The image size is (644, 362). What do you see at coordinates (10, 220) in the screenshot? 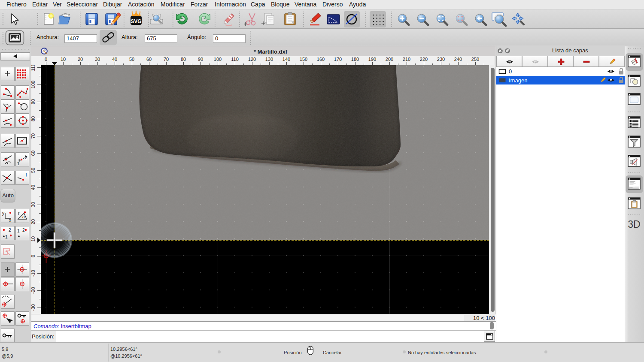
I see `svg-text: x` at bounding box center [10, 220].